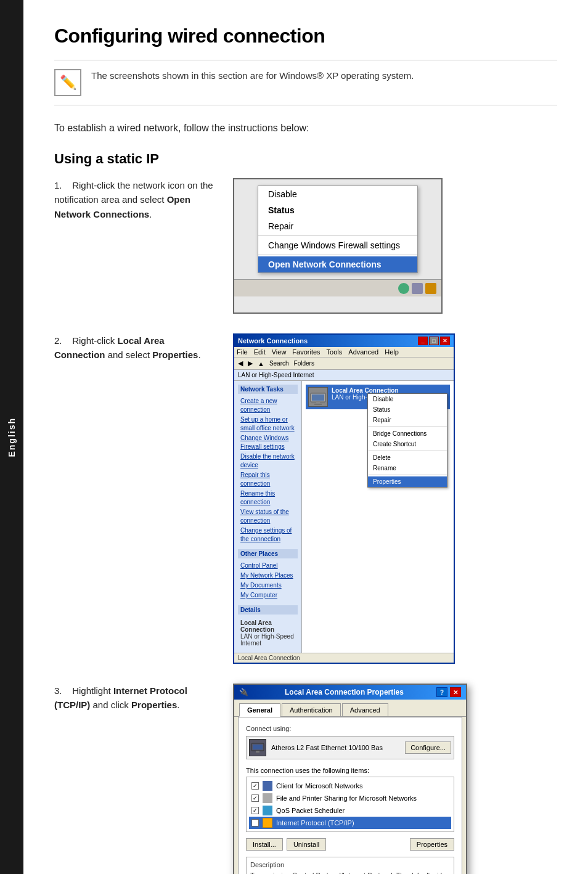 This screenshot has width=588, height=874. What do you see at coordinates (62, 185) in the screenshot?
I see `step-1-number: 1.` at bounding box center [62, 185].